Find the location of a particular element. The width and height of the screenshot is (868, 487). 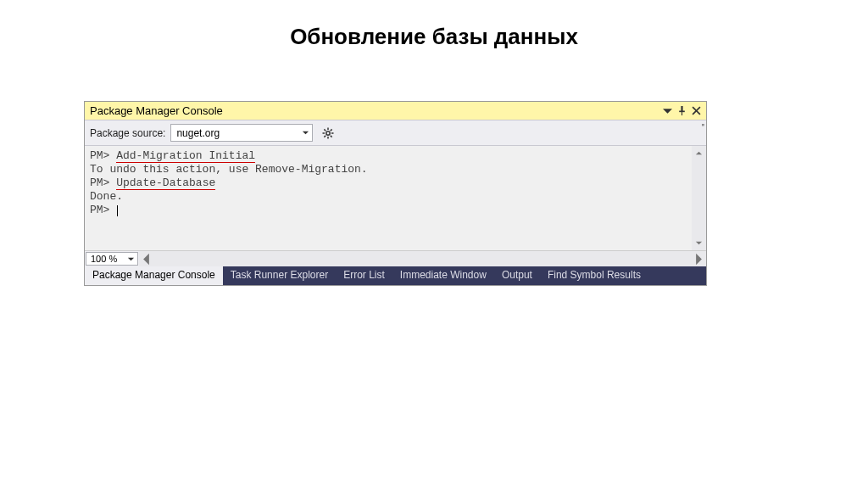

panel-toolbar: Package source: nuget.org is located at coordinates (395, 132).